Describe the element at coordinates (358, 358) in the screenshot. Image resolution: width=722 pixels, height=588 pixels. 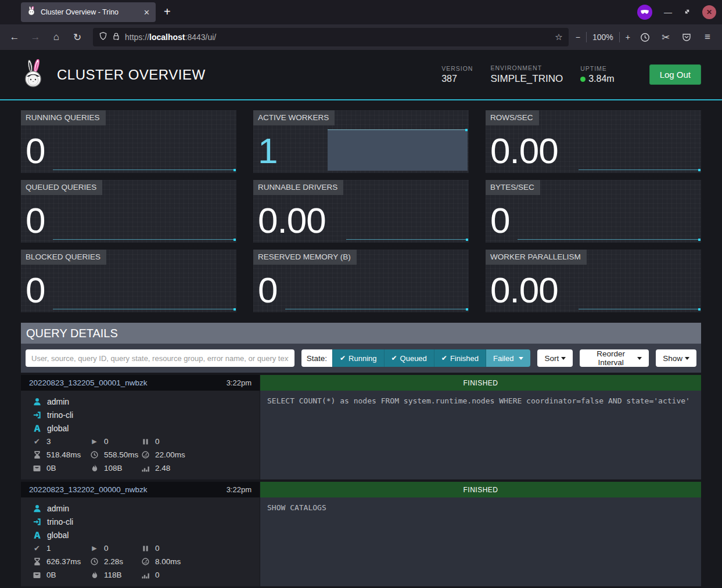
I see `state-filter-running: ✔ Running` at that location.